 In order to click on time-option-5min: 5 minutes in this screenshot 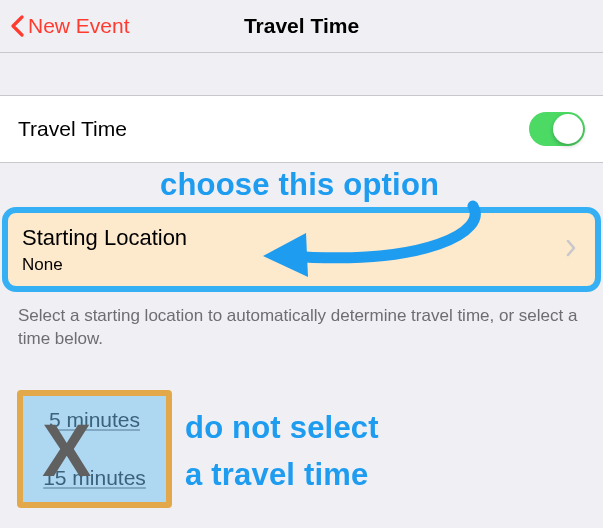, I will do `click(94, 420)`.